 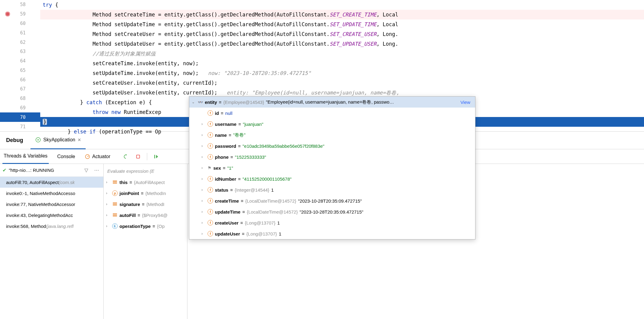 I want to click on gutter-line-active: 70, so click(x=20, y=117).